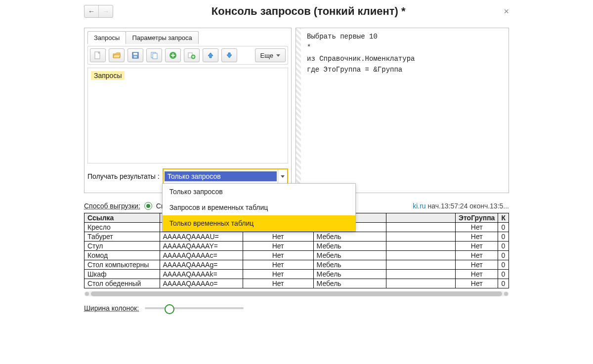  I want to click on query-gutter, so click(298, 111).